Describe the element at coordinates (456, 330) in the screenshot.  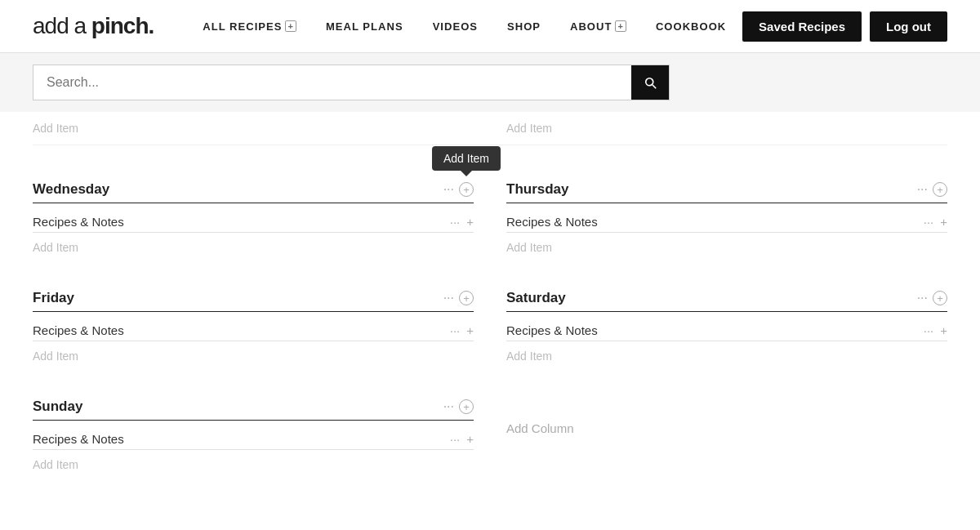
I see `friday-recipes-more-icon: ···` at that location.